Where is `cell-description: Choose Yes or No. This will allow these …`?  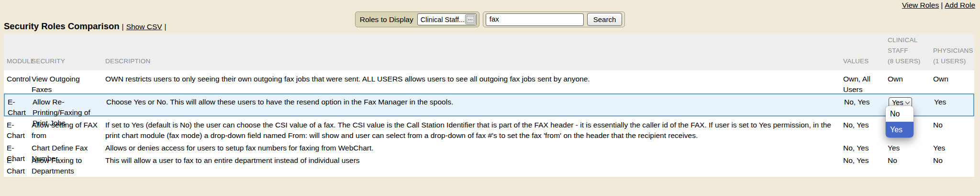 cell-description: Choose Yes or No. This will allow these … is located at coordinates (472, 102).